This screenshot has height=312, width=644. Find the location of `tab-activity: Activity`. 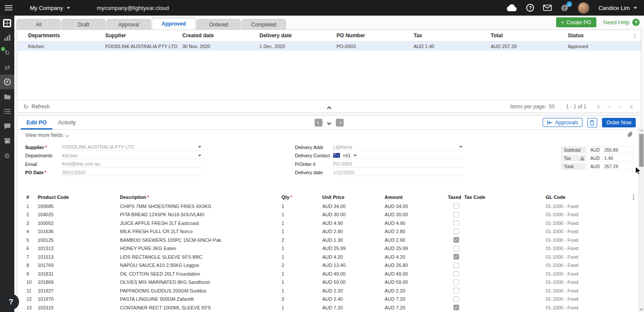

tab-activity: Activity is located at coordinates (67, 123).